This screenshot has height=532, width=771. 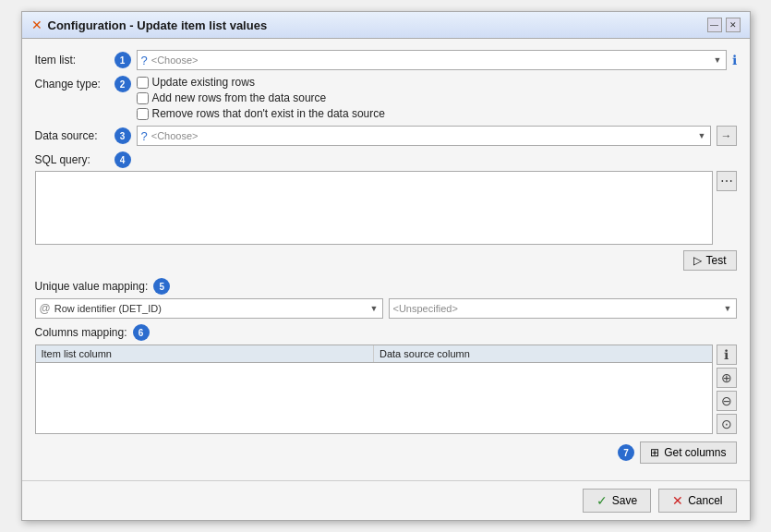 What do you see at coordinates (386, 332) in the screenshot?
I see `columns-header-row: Columns mapping: 6` at bounding box center [386, 332].